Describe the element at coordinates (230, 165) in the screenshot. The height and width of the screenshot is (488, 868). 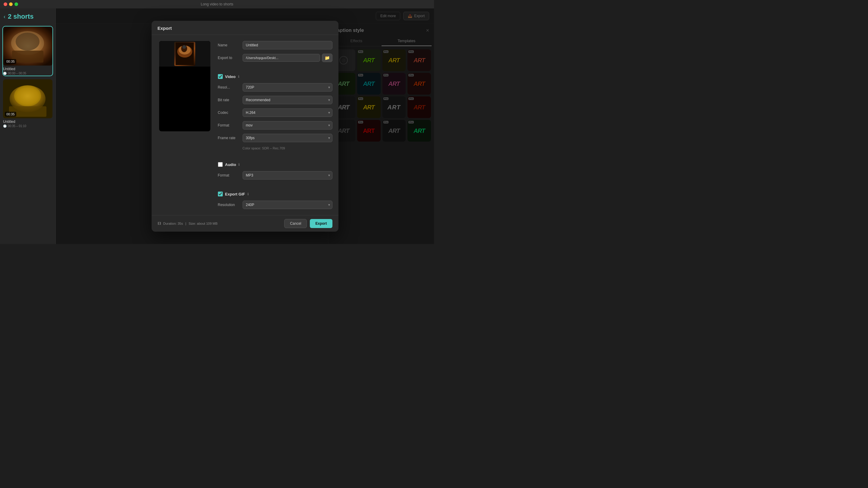
I see `audio-section-title: Audio` at that location.